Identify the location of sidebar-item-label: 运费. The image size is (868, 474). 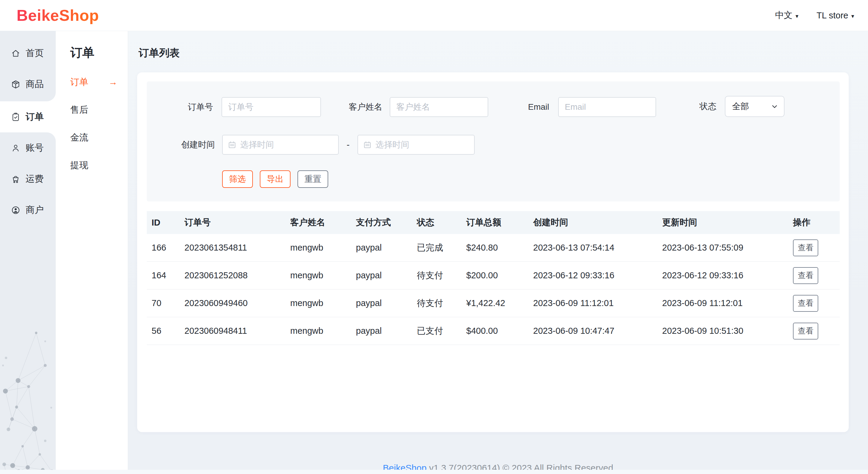
(35, 179).